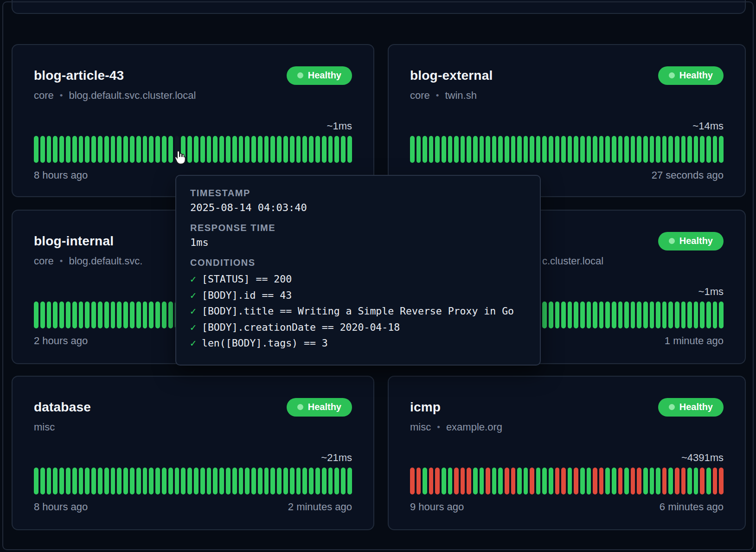 This screenshot has width=756, height=552. Describe the element at coordinates (425, 407) in the screenshot. I see `endpoint-title: icmp` at that location.